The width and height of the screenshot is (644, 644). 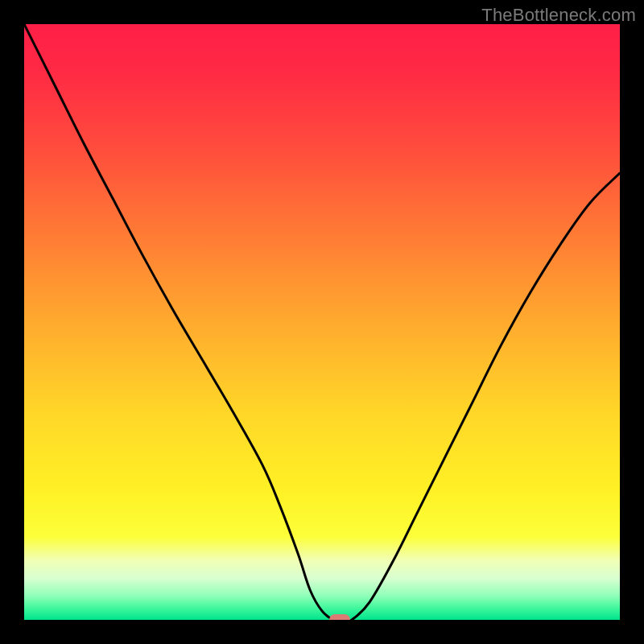 What do you see at coordinates (559, 15) in the screenshot?
I see `watermark-text: TheBottleneck.com` at bounding box center [559, 15].